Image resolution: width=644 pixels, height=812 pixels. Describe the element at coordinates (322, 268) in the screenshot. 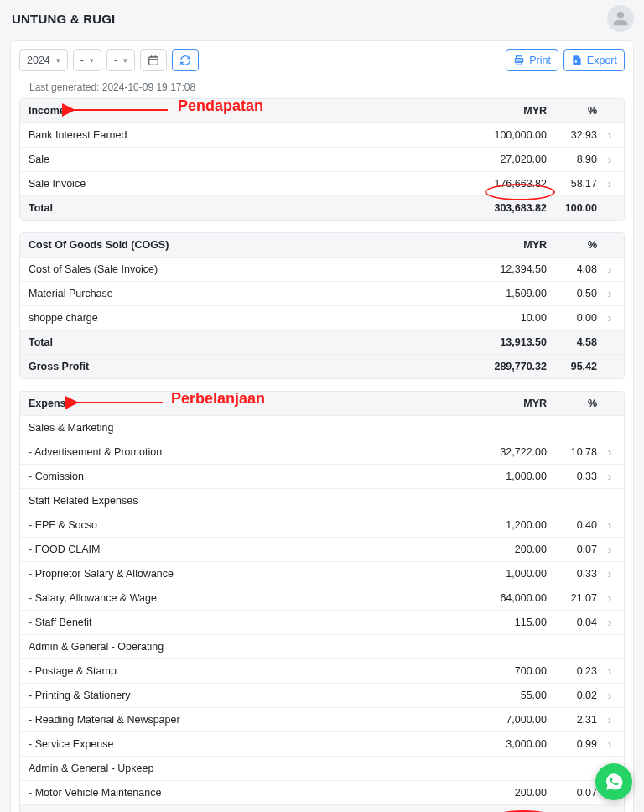

I see `table-row: Cost of Sales (Sale Invoice) 12,394.50 4…` at that location.